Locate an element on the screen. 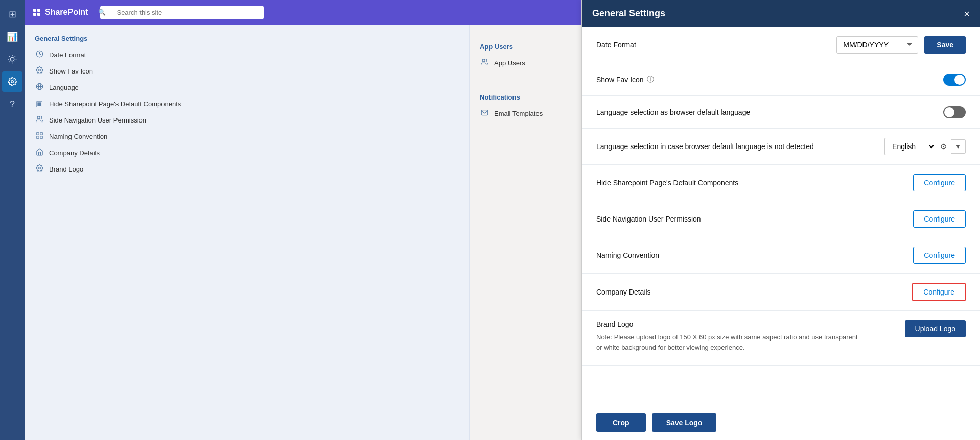 Image resolution: width=980 pixels, height=440 pixels. hide-sharepoint-icon: ▣ is located at coordinates (39, 104).